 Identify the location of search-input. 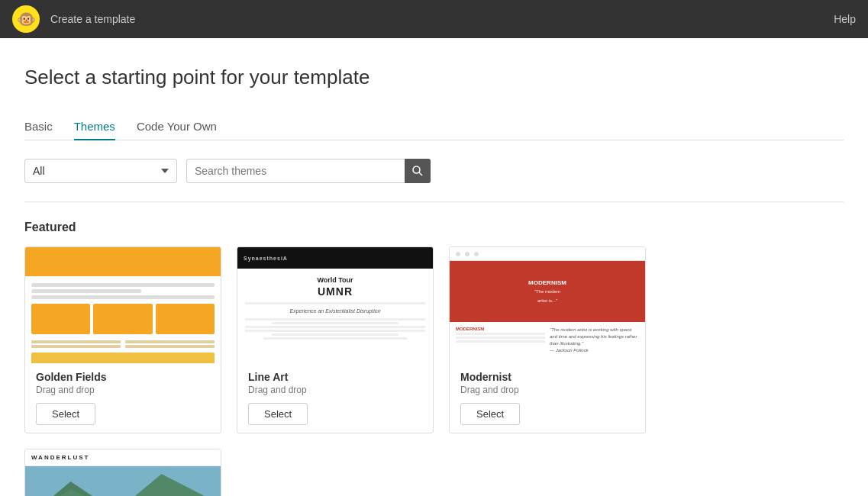
(308, 171).